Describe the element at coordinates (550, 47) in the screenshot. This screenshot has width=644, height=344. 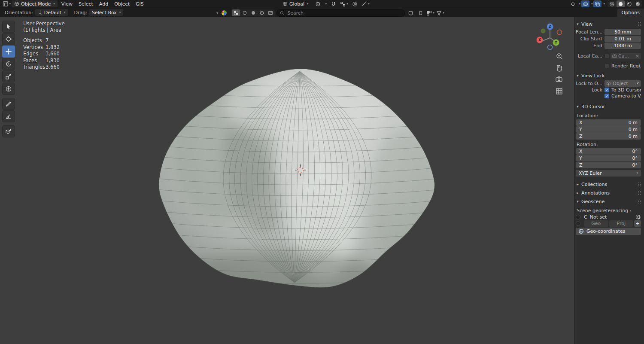
I see `gizmo-neg-z-ball` at that location.